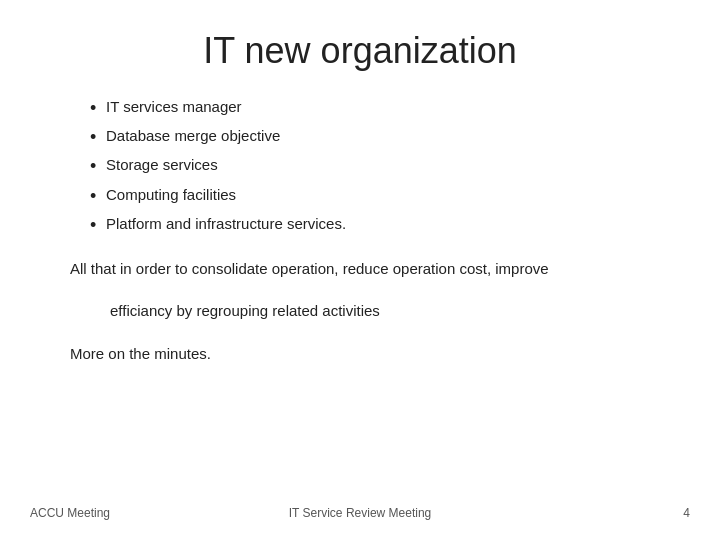 The height and width of the screenshot is (540, 720). What do you see at coordinates (375, 138) in the screenshot?
I see `list-item: • Database merge objective` at bounding box center [375, 138].